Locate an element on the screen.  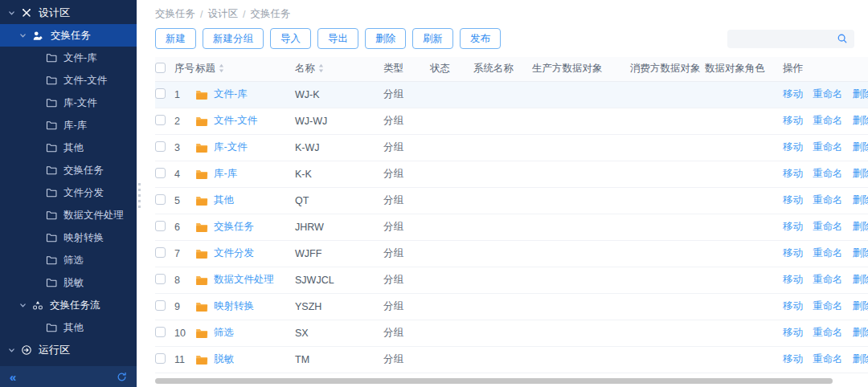
sidebar-item: 文件-文件 is located at coordinates (68, 80).